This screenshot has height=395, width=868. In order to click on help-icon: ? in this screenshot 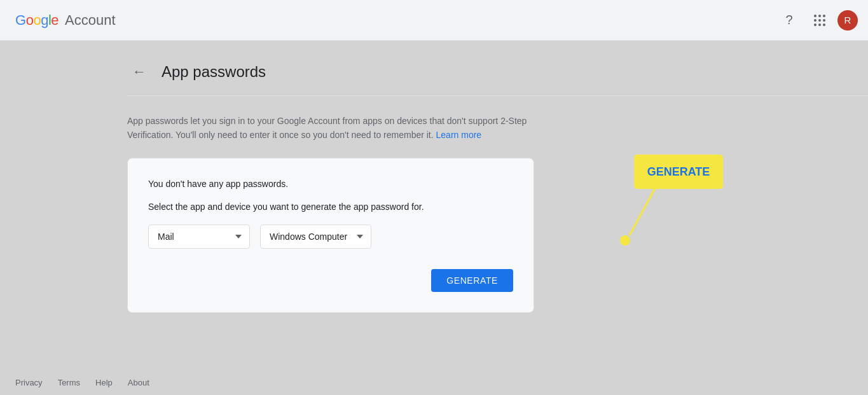, I will do `click(789, 20)`.